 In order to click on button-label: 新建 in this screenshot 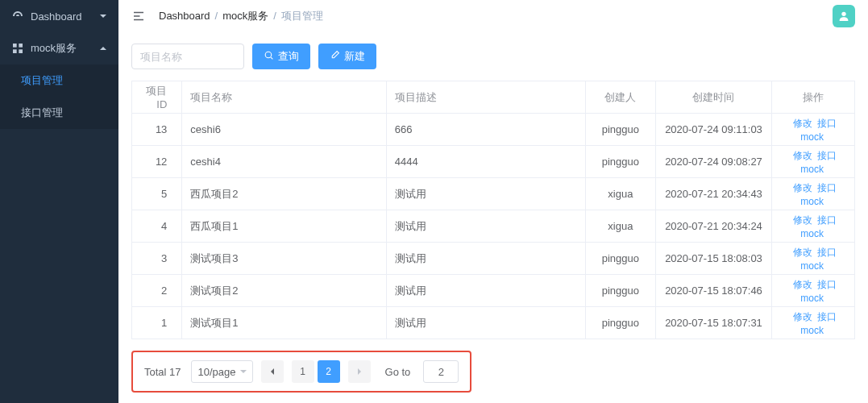, I will do `click(355, 56)`.